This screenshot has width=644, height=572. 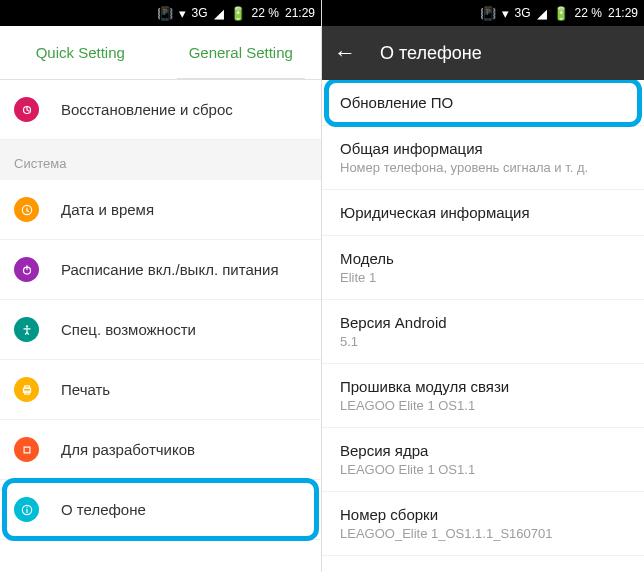 What do you see at coordinates (483, 524) in the screenshot?
I see `row-build: Номер сборки LEAGOO_Elite 1_OS1.1.1_S160…` at bounding box center [483, 524].